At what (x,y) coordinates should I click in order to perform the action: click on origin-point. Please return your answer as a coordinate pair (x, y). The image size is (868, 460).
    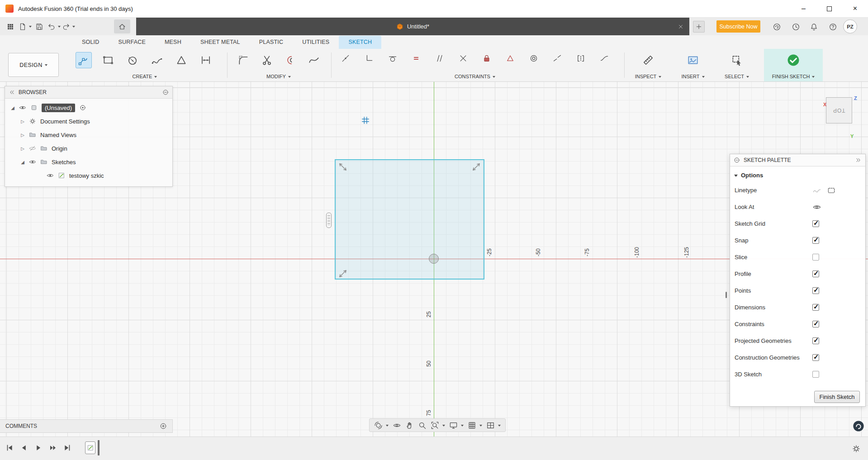
    Looking at the image, I should click on (434, 259).